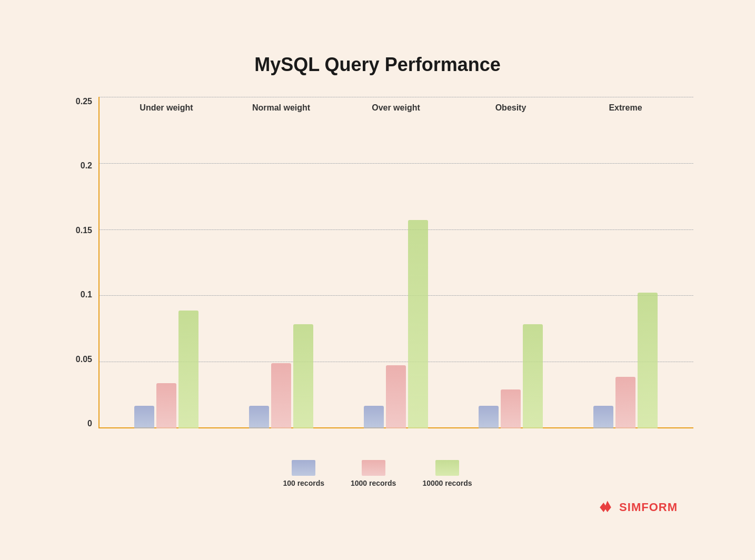 This screenshot has width=755, height=560. I want to click on y-label-005: 0.05, so click(84, 359).